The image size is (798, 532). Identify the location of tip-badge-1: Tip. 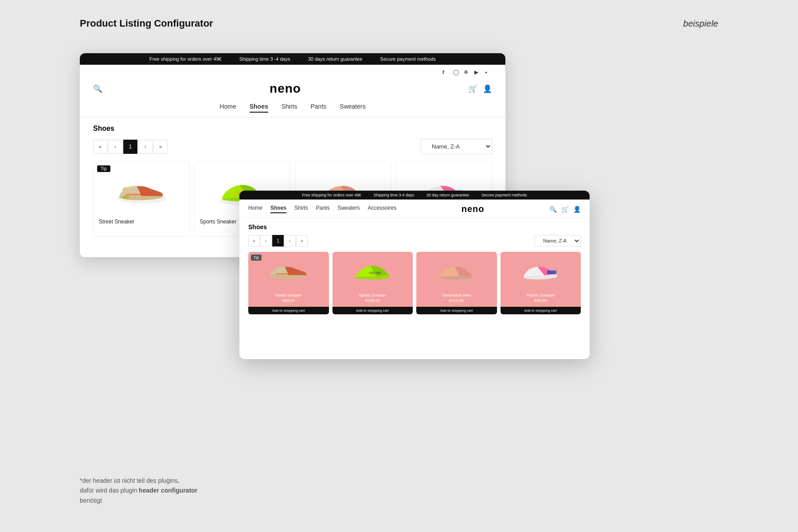
(104, 168).